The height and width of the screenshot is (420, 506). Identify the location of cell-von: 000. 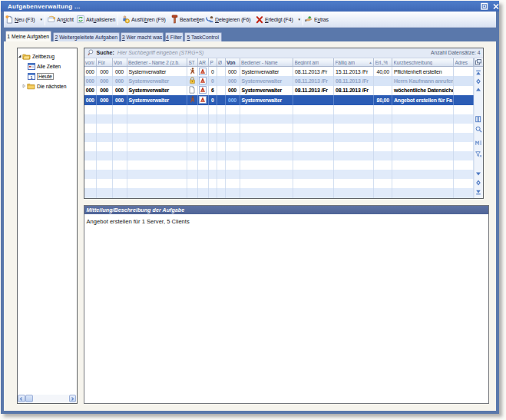
(233, 100).